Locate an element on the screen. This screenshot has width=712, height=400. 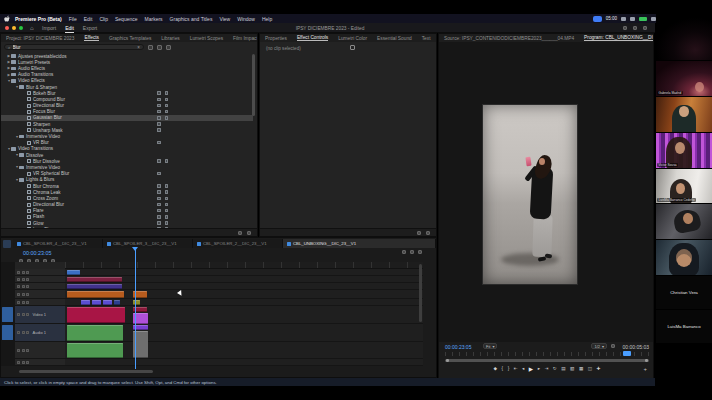
participant-tile: Gabriela Madrid is located at coordinates (684, 79).